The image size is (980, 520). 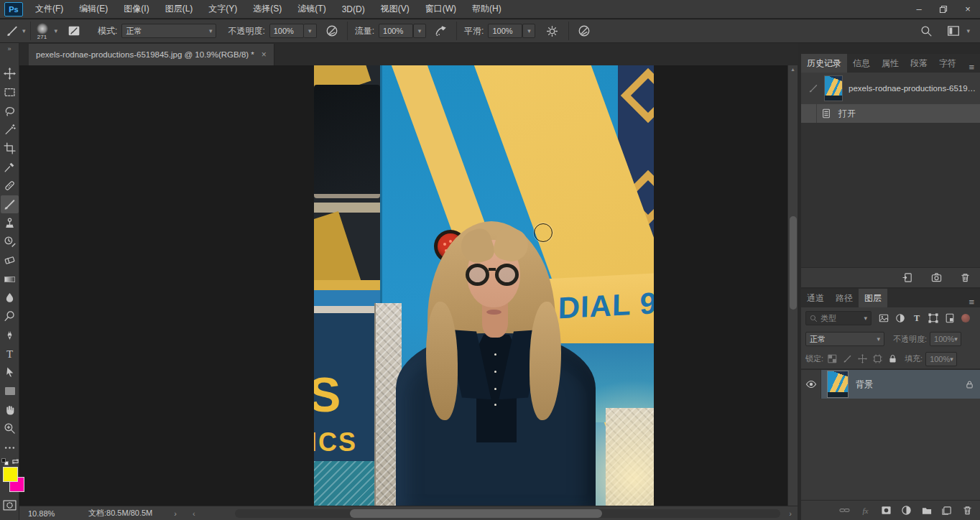 I want to click on delete-state-button, so click(x=965, y=278).